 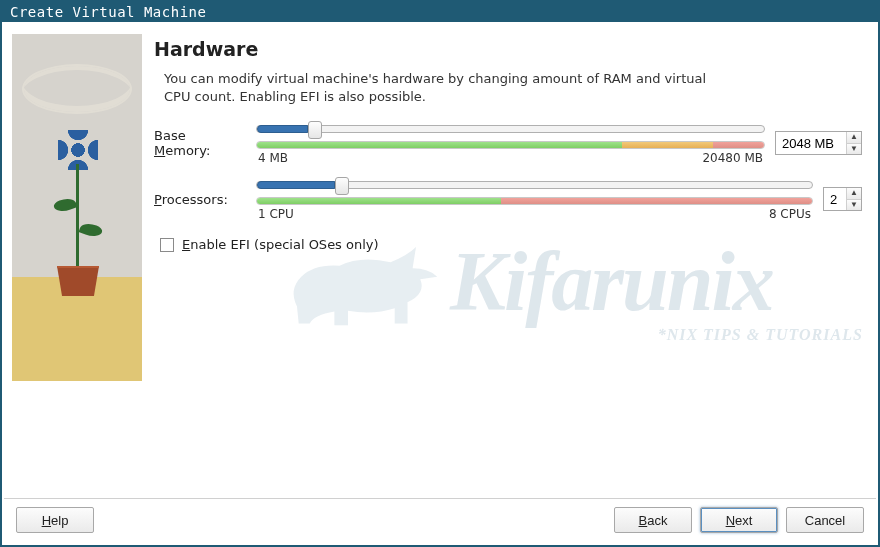 What do you see at coordinates (440, 12) in the screenshot?
I see `window-title: Create Virtual Machine` at bounding box center [440, 12].